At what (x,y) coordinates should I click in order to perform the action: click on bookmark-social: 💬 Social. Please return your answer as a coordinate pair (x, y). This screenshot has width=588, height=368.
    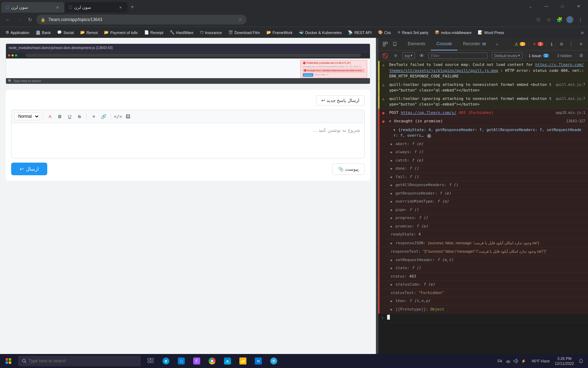
    Looking at the image, I should click on (65, 32).